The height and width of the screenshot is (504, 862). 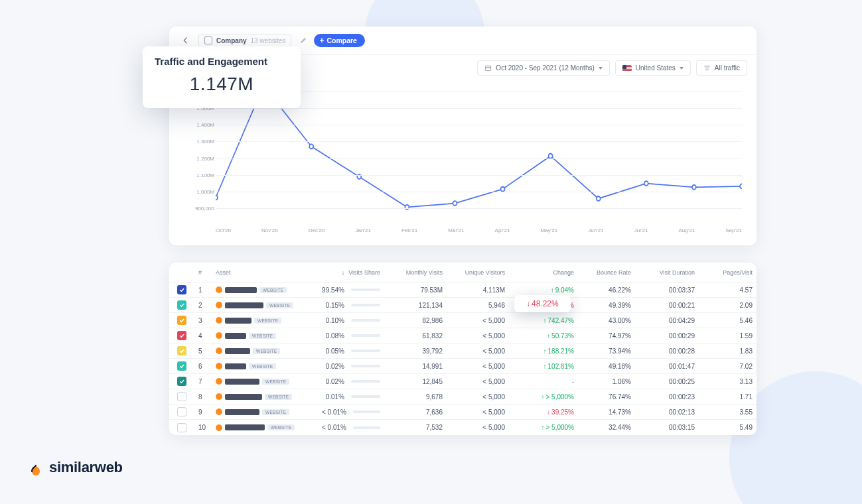 I want to click on company-label: Company, so click(x=232, y=41).